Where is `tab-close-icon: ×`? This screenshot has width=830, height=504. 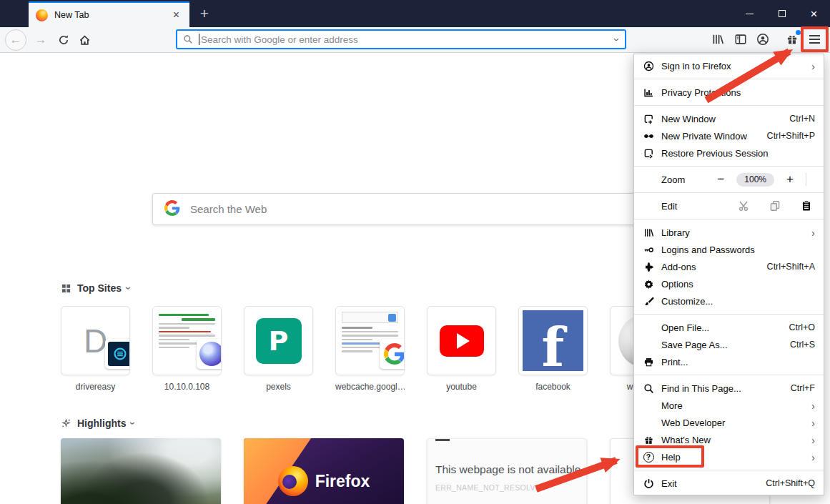
tab-close-icon: × is located at coordinates (176, 15).